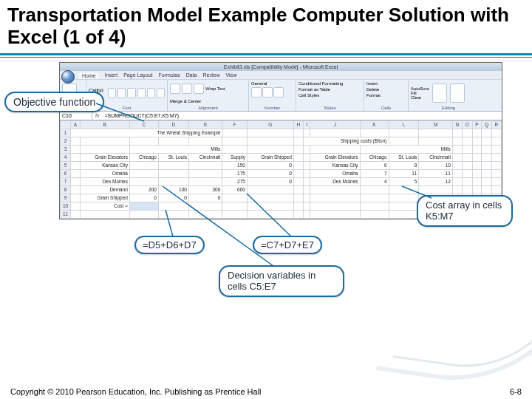 The width and height of the screenshot is (532, 399). What do you see at coordinates (132, 93) in the screenshot?
I see `underline-icon` at bounding box center [132, 93].